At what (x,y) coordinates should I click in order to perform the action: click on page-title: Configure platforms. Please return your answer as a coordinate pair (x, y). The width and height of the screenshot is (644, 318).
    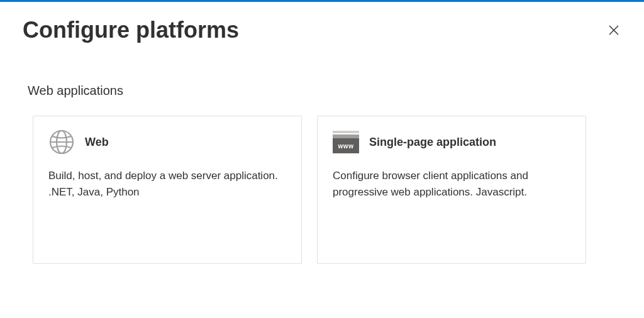
    Looking at the image, I should click on (131, 30).